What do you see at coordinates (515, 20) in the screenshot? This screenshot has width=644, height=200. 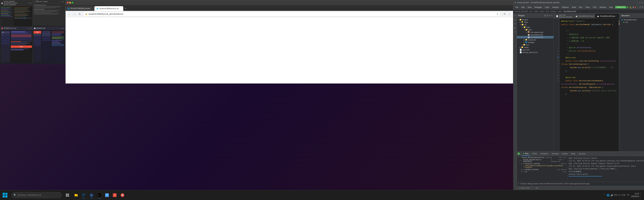 I see `structure-icon: S` at bounding box center [515, 20].